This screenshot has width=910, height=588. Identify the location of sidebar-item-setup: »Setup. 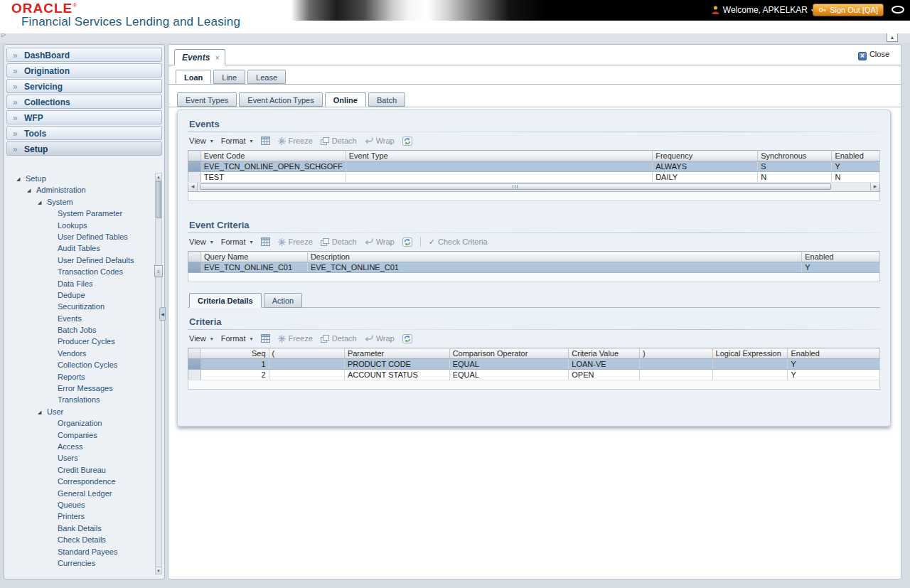
(84, 149).